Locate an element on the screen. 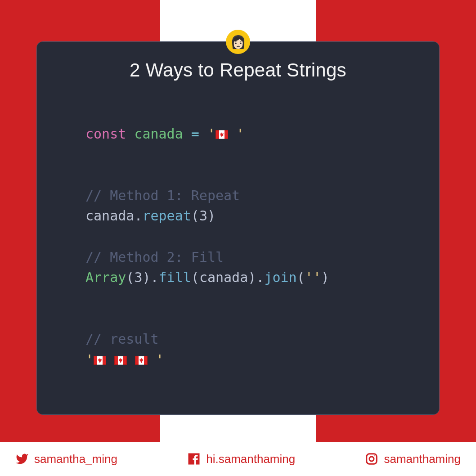  comment-result: // result is located at coordinates (122, 339).